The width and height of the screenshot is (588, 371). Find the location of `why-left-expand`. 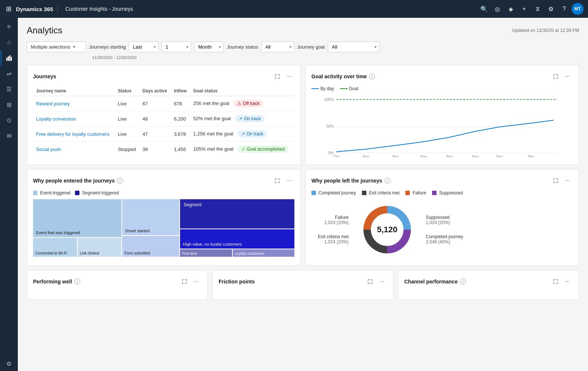

why-left-expand is located at coordinates (556, 181).